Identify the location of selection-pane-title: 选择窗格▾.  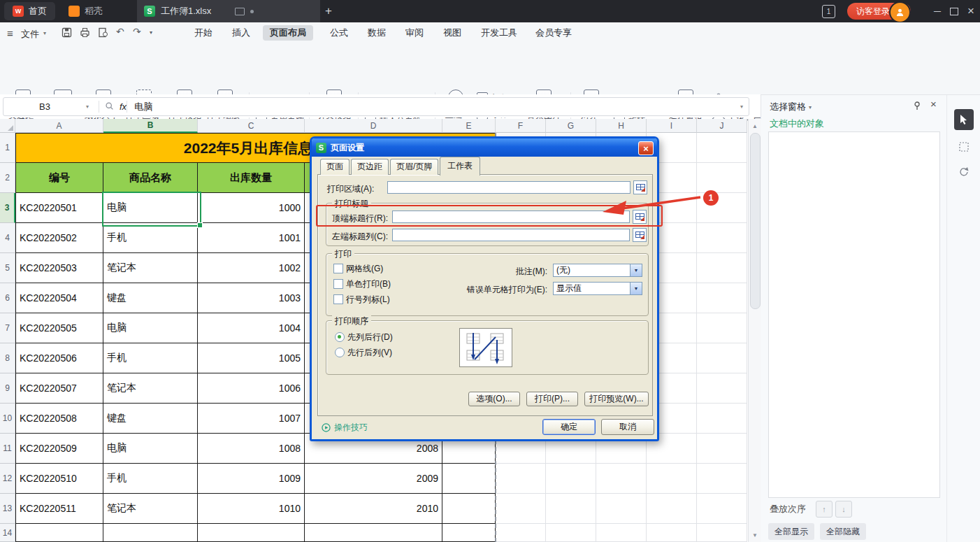
(791, 107).